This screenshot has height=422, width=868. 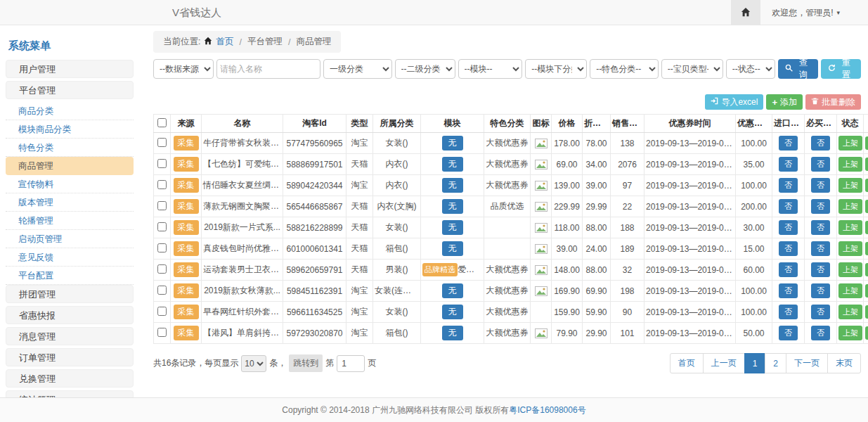 I want to click on per-page-select: 10, so click(x=254, y=364).